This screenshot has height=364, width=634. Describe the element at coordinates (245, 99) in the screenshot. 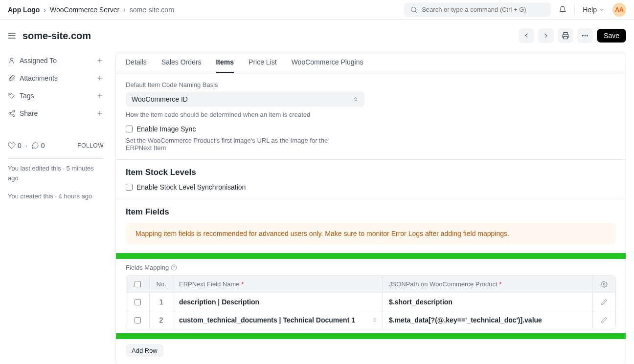

I see `naming-basis-select: WooCommerce ID` at that location.